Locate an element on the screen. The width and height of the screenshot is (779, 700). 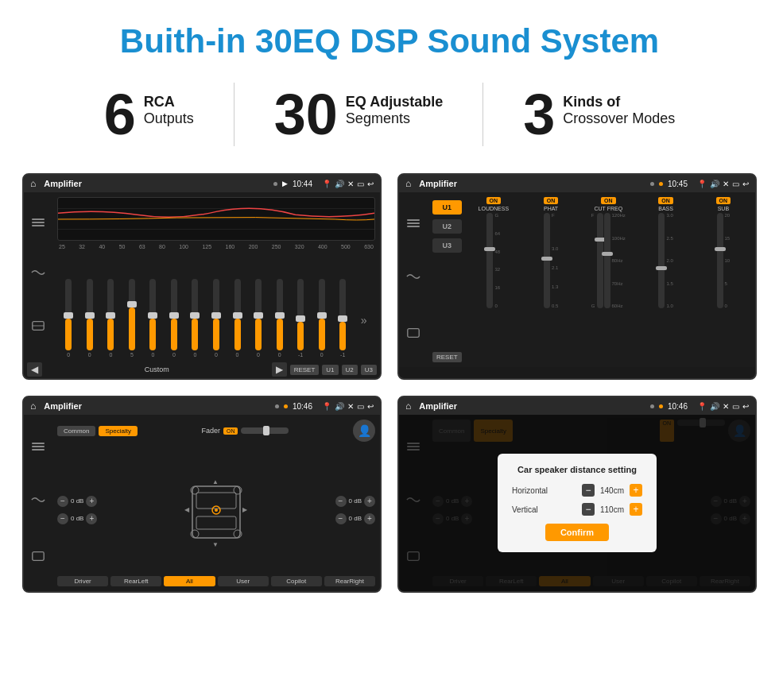
xo-channel-cutfreq: ON CUT FREQ F G is located at coordinates (608, 280).